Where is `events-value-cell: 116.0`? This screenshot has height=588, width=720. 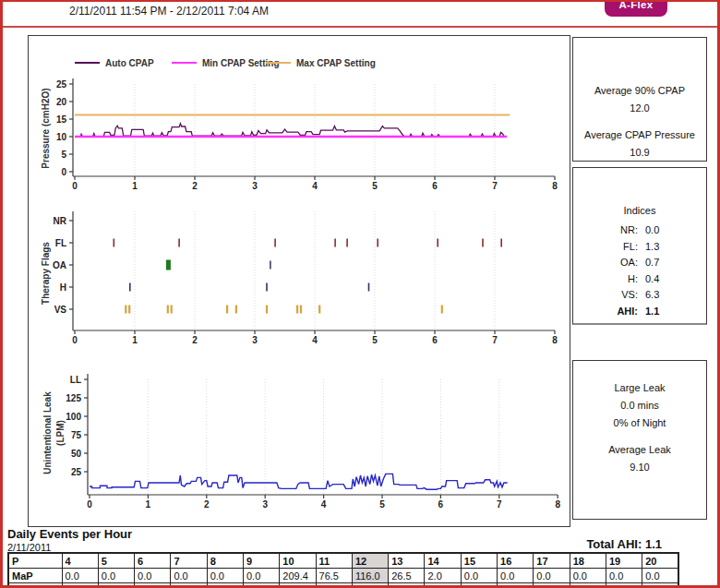
events-value-cell: 116.0 is located at coordinates (369, 576).